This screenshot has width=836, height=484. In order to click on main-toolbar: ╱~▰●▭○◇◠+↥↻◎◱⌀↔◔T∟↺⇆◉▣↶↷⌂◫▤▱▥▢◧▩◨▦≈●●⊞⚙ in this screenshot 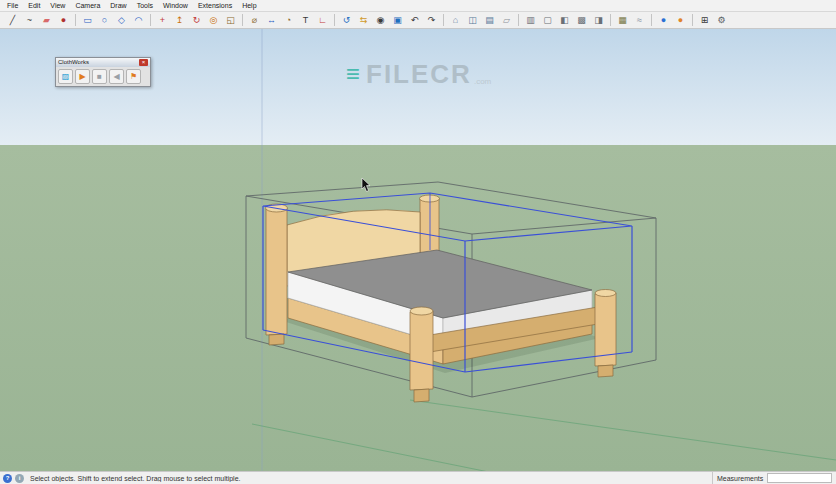, I will do `click(418, 20)`.